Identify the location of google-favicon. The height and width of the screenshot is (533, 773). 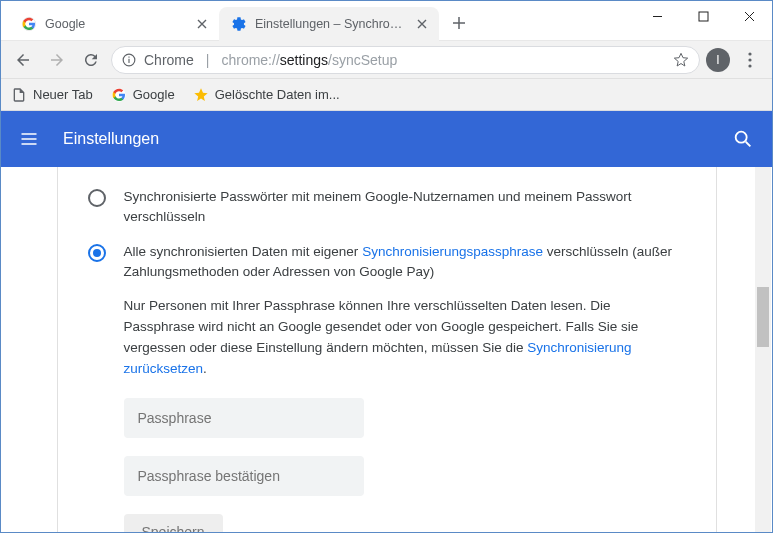
(29, 24).